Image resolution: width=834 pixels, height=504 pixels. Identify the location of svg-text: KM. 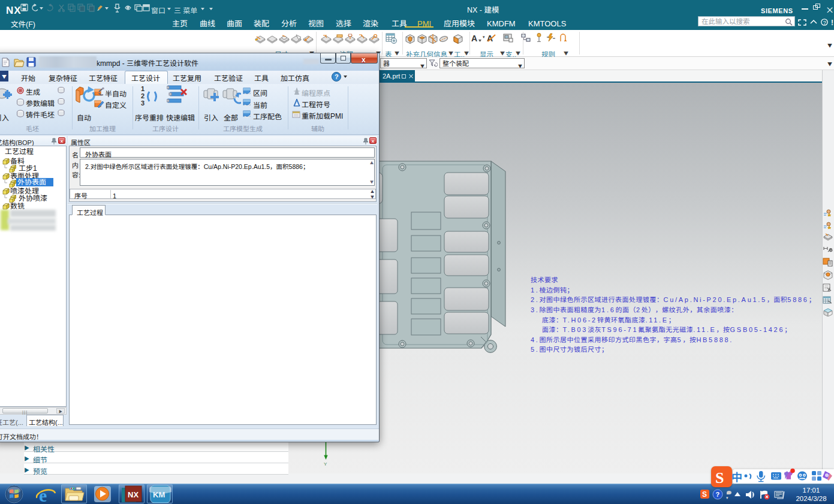
(159, 494).